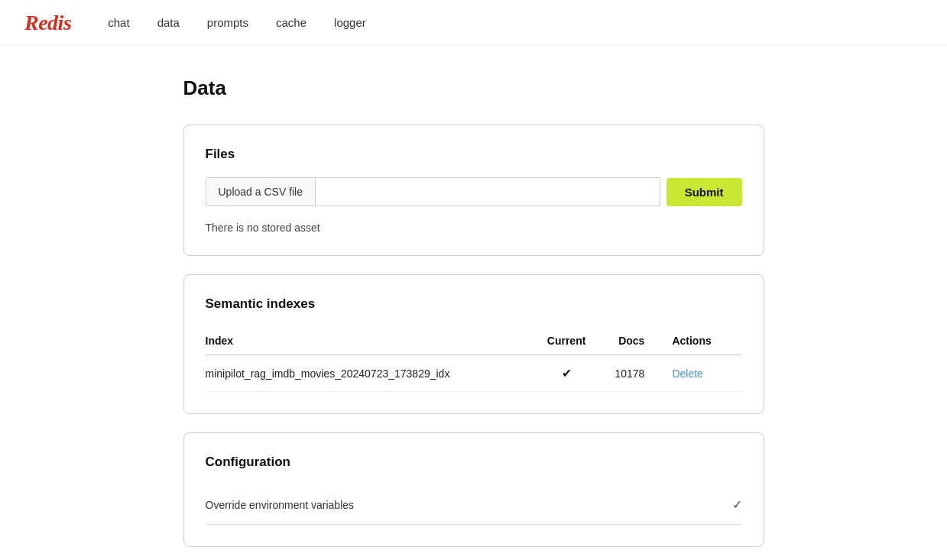 The image size is (947, 560). What do you see at coordinates (47, 23) in the screenshot?
I see `logo-text: Redis` at bounding box center [47, 23].